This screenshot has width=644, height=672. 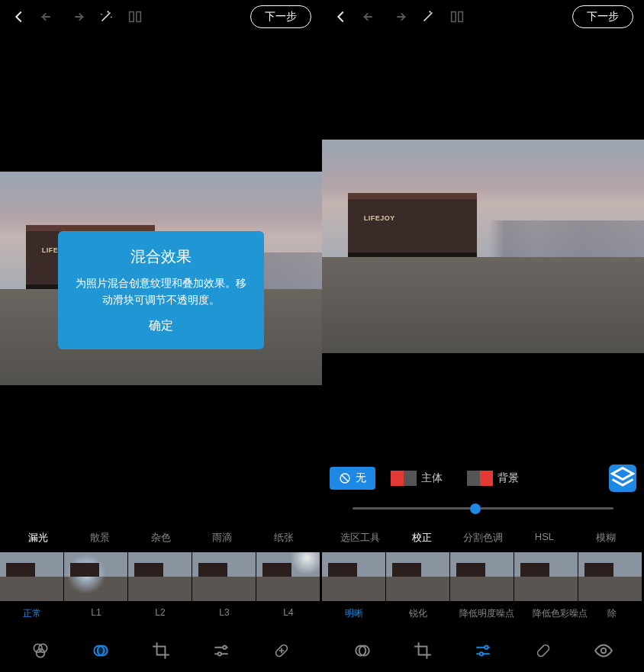 I want to click on popup-title: 混合效果, so click(x=161, y=256).